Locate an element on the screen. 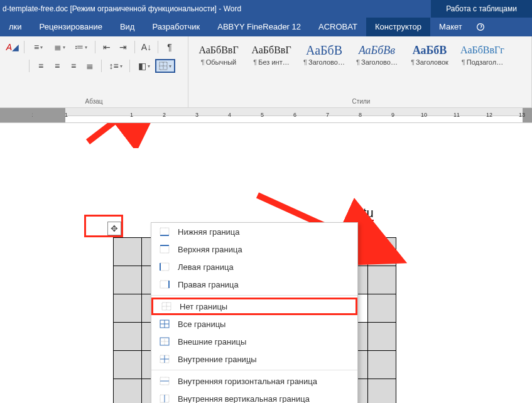 The width and height of the screenshot is (532, 403). borders-button is located at coordinates (165, 66).